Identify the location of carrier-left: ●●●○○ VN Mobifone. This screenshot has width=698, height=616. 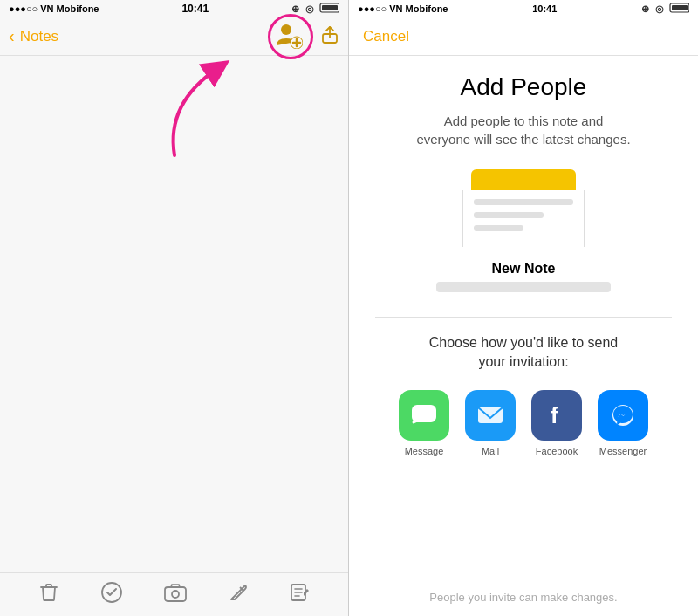
(54, 9).